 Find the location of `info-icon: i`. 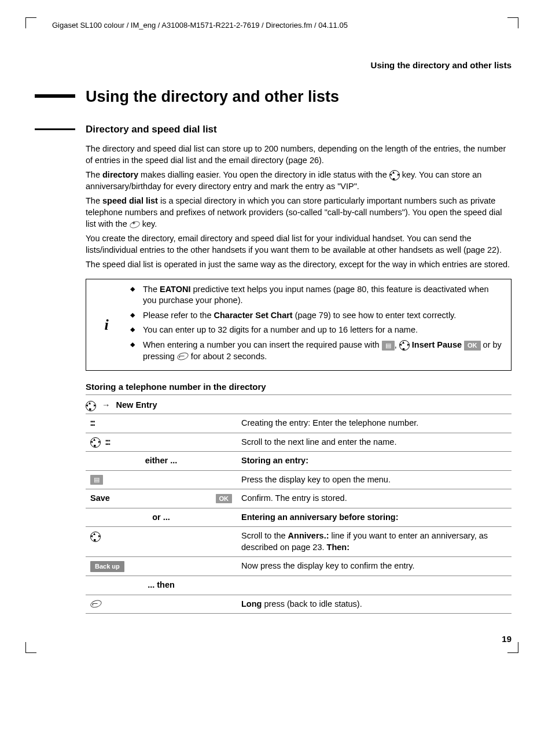

info-icon: i is located at coordinates (106, 325).